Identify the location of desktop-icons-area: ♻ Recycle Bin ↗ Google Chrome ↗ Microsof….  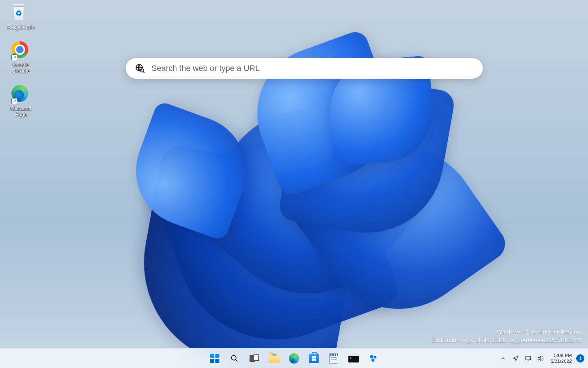
(21, 61).